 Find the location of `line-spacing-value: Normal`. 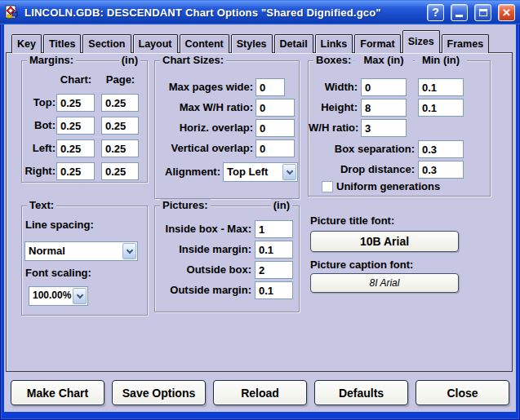

line-spacing-value: Normal is located at coordinates (73, 251).